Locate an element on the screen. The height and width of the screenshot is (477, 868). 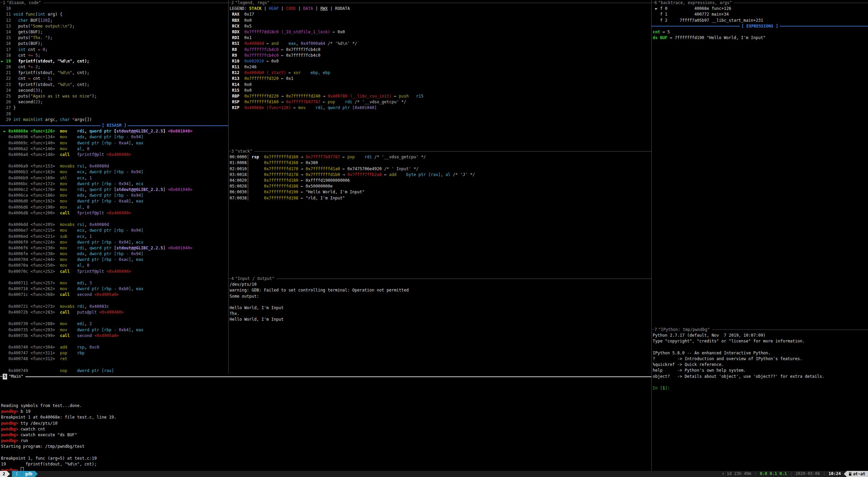
terminal-line: 0x400711 <func+257> mov edi, 3 is located at coordinates (115, 283).